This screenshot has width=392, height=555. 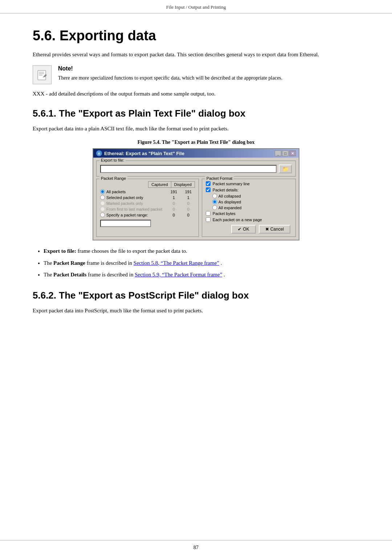 I want to click on section-561-intro: Export packet data into a plain ASCII te…, so click(x=196, y=129).